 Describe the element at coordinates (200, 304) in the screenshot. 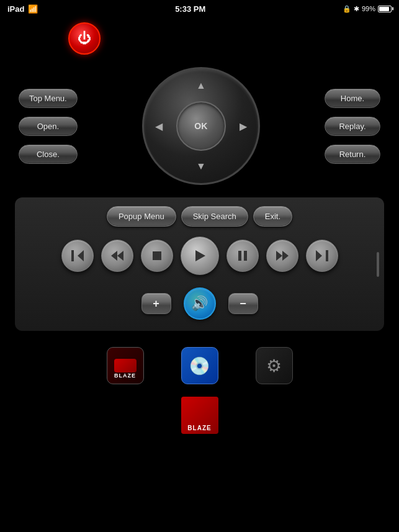

I see `volume-row: + 🔊 −` at that location.